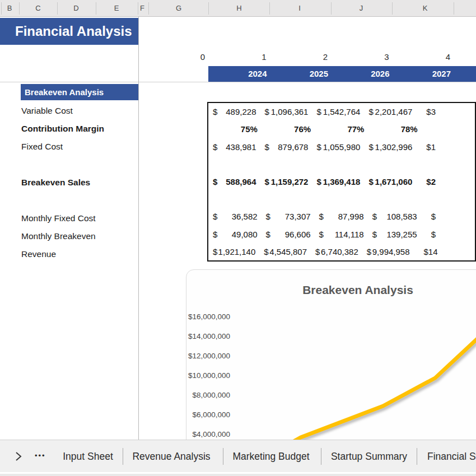  What do you see at coordinates (342, 216) in the screenshot?
I see `table-cell: $87,998` at bounding box center [342, 216].